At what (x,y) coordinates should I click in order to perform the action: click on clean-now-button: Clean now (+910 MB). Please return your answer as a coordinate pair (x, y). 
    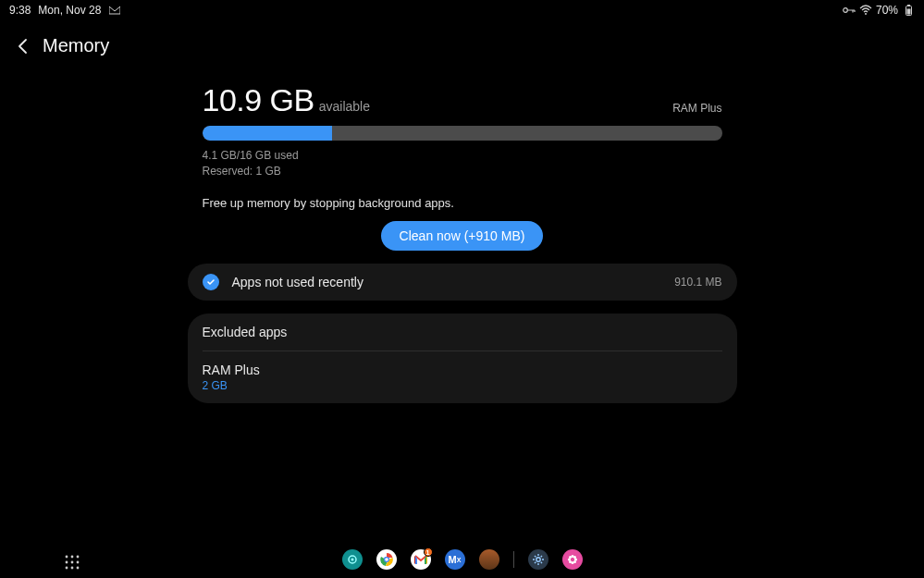
    Looking at the image, I should click on (462, 236).